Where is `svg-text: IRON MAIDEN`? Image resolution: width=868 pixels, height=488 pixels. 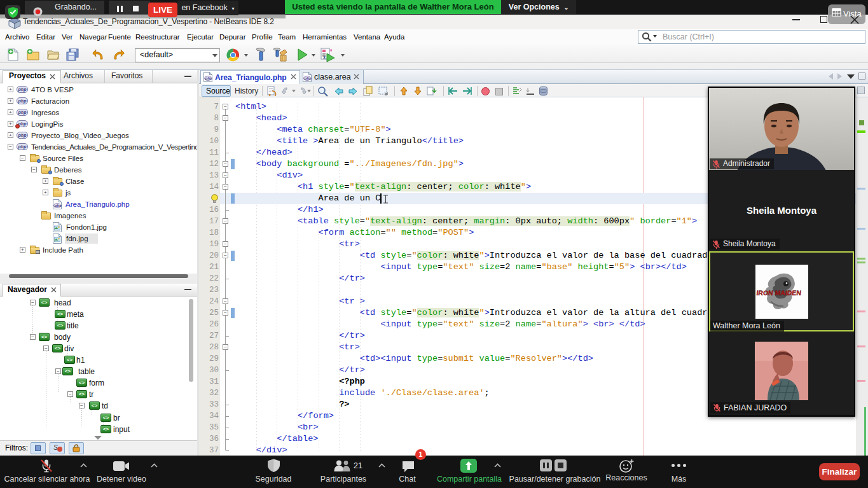 svg-text: IRON MAIDEN is located at coordinates (779, 293).